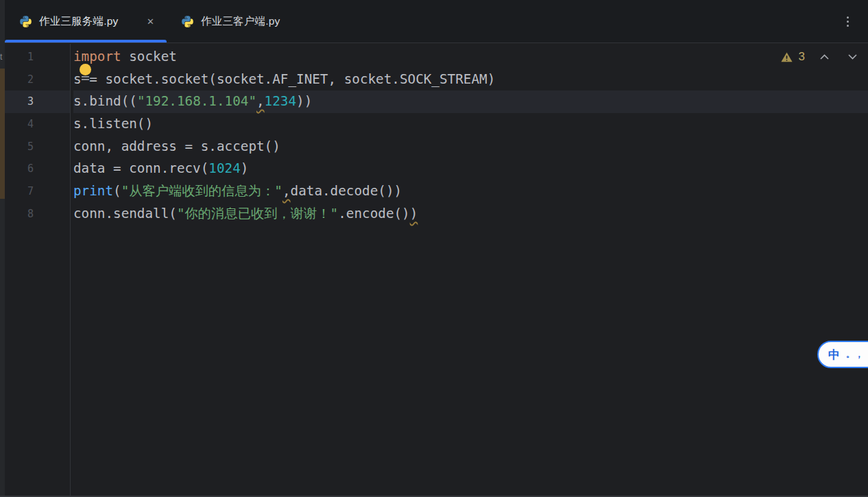 The height and width of the screenshot is (497, 868). I want to click on code-token: 1234, so click(280, 101).